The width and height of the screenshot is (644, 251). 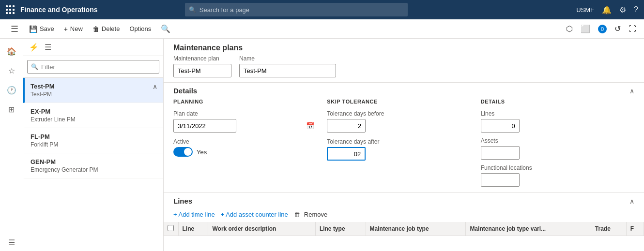 I want to click on maintenance-plan-form-row: Maintenance plan Name, so click(x=404, y=69).